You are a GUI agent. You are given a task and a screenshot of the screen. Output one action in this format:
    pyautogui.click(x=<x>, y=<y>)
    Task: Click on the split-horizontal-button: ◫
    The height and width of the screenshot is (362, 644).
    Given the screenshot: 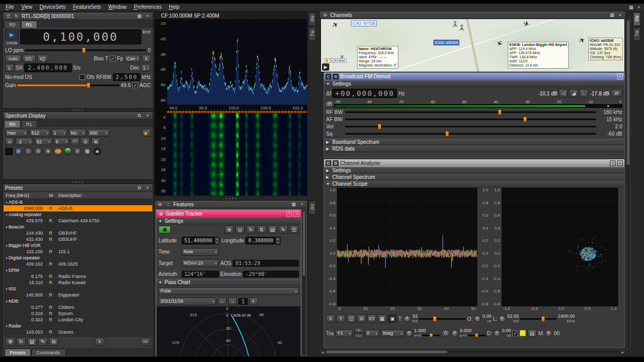 What is the action you would take?
    pyautogui.click(x=351, y=319)
    